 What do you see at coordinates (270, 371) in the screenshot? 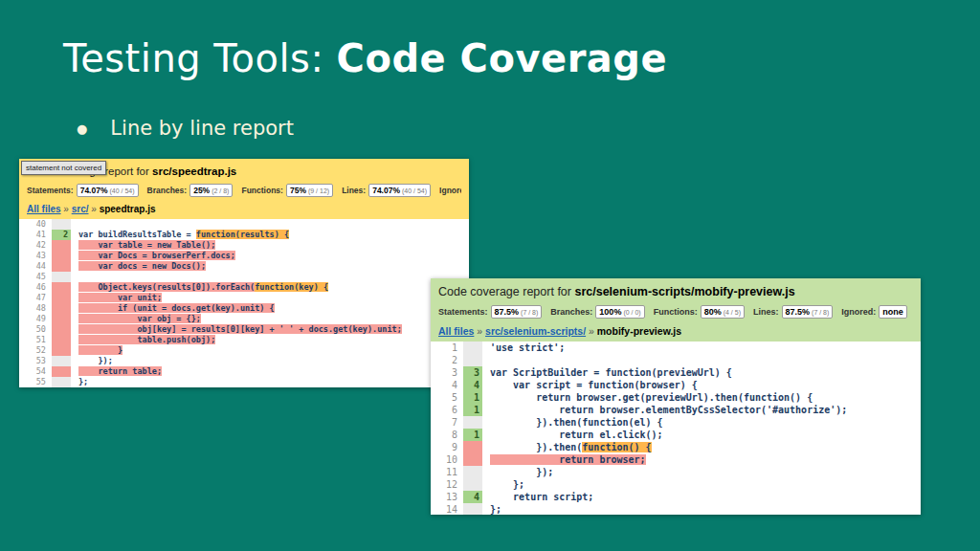
I see `code-text: return table;` at bounding box center [270, 371].